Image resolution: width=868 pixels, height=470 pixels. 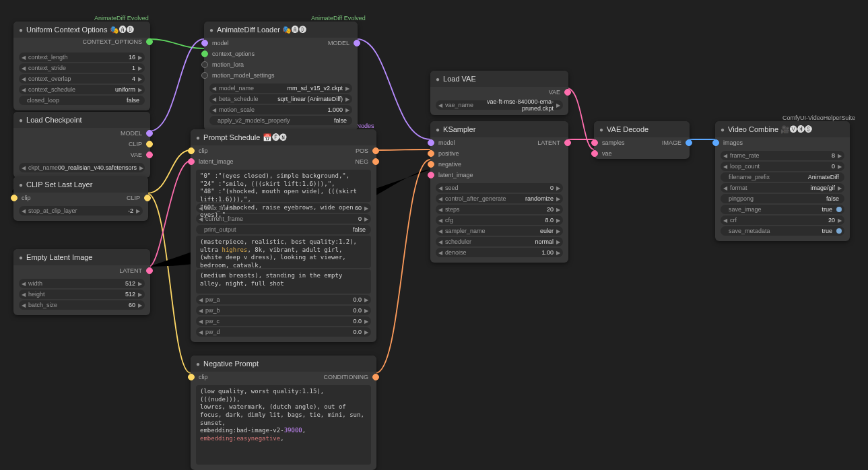 I want to click on output-port-image, so click(x=689, y=143).